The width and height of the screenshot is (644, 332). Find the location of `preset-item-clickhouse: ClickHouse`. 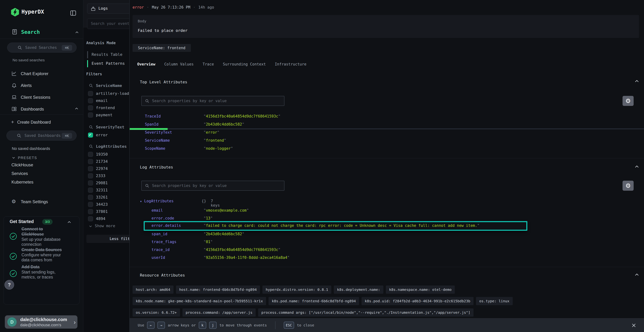

preset-item-clickhouse: ClickHouse is located at coordinates (22, 165).